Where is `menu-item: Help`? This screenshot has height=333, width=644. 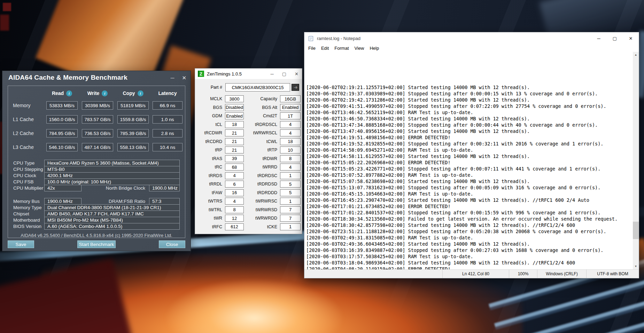
menu-item: Help is located at coordinates (374, 48).